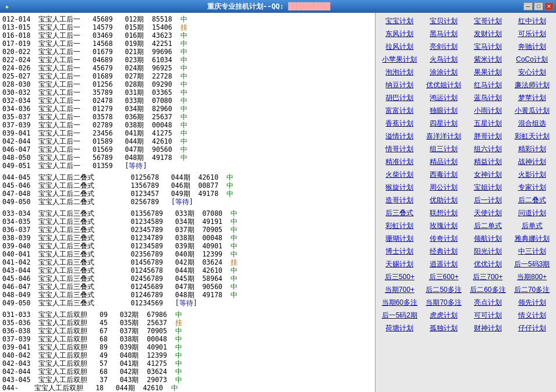  Describe the element at coordinates (399, 98) in the screenshot. I see `plan-button: 胡巴计划` at that location.